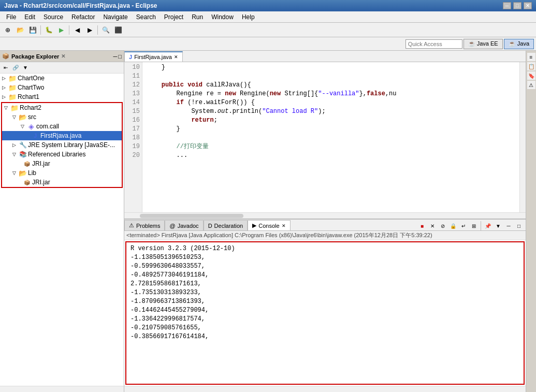 This screenshot has height=392, width=536. Describe the element at coordinates (6, 68) in the screenshot. I see `collapse-all-button: ⇤` at that location.